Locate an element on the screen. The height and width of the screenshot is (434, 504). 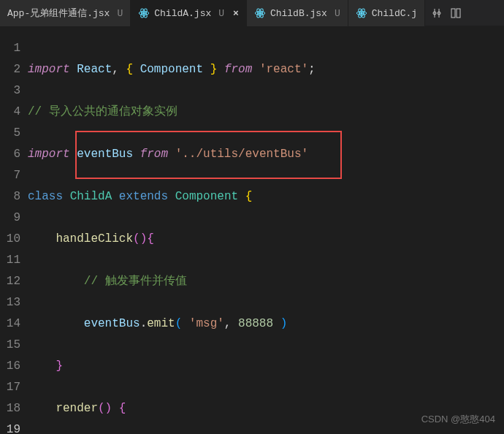
tab-label: ChildC.j is located at coordinates (394, 13).